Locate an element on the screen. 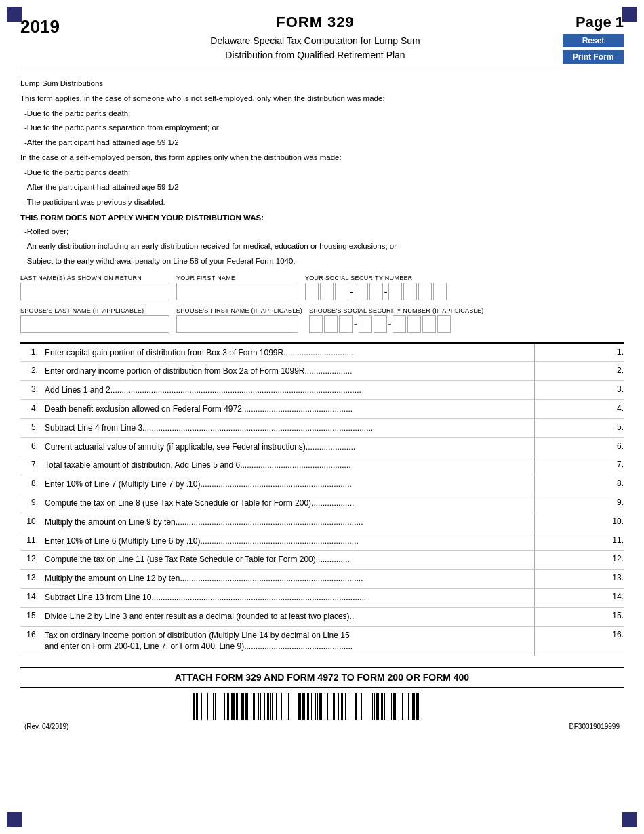 The height and width of the screenshot is (834, 644). line-desc-15: Divide Line 2 by Line 3 and enter result… is located at coordinates (287, 617).